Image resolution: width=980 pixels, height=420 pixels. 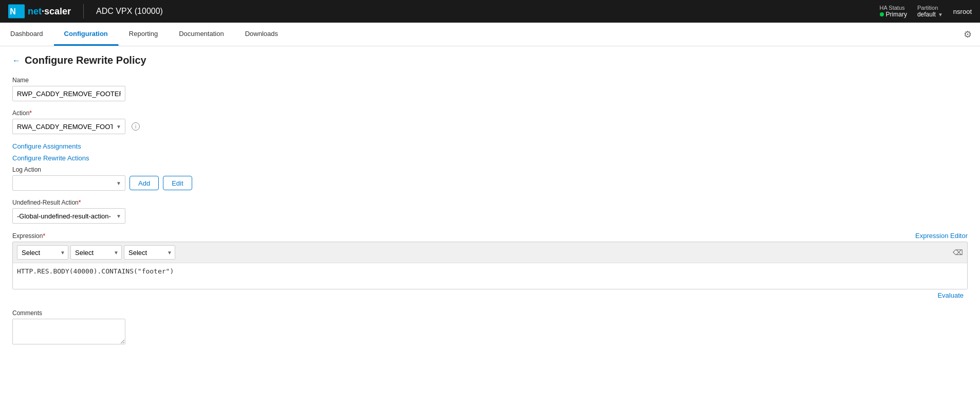 I want to click on comments-section: Comments, so click(x=490, y=328).